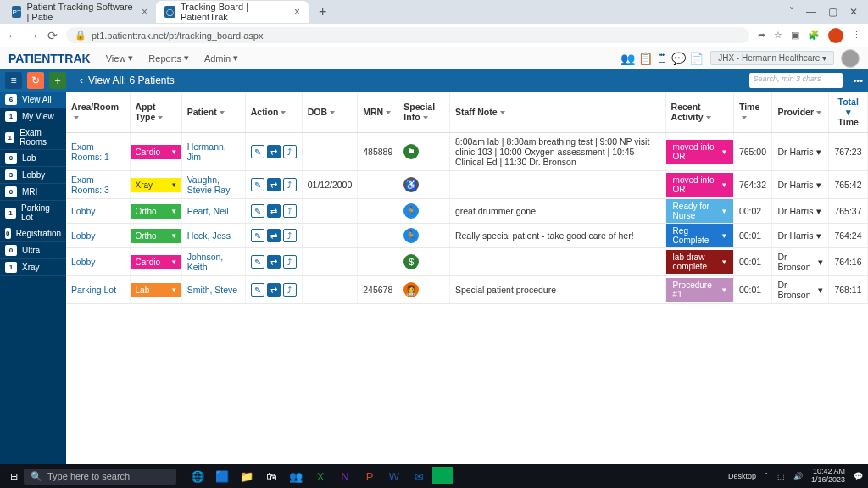 This screenshot has width=868, height=488. What do you see at coordinates (370, 476) in the screenshot?
I see `task-powerpoint-icon: P` at bounding box center [370, 476].